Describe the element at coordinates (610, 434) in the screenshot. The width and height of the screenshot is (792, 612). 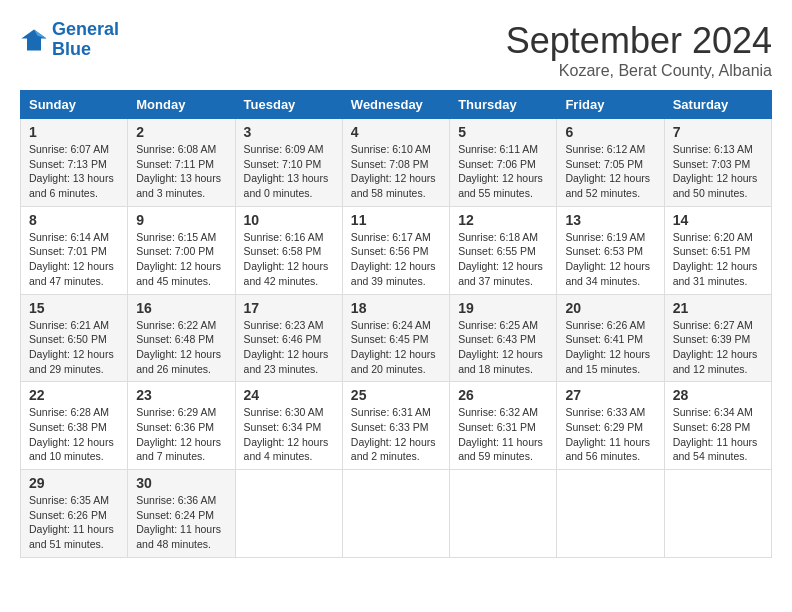
I see `day-info: Sunrise: 6:33 AM Sunset: 6:29 PM Dayligh…` at that location.